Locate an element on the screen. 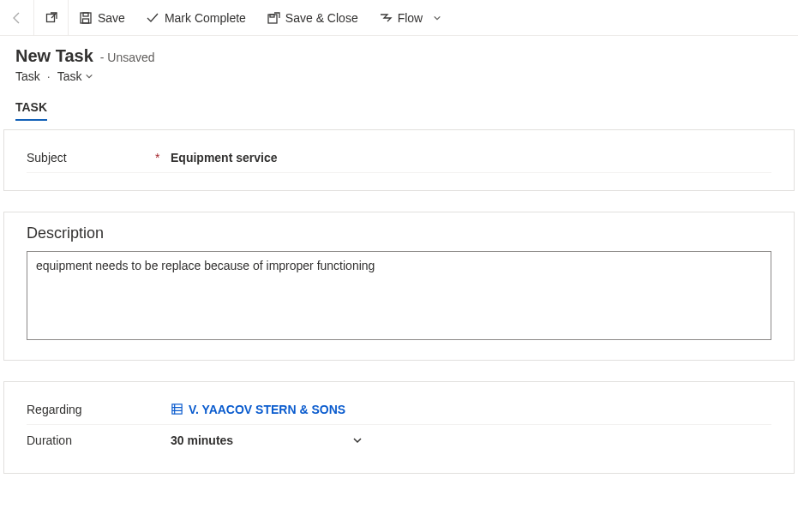 The height and width of the screenshot is (532, 798). mark-complete-label: Mark Complete is located at coordinates (206, 18).